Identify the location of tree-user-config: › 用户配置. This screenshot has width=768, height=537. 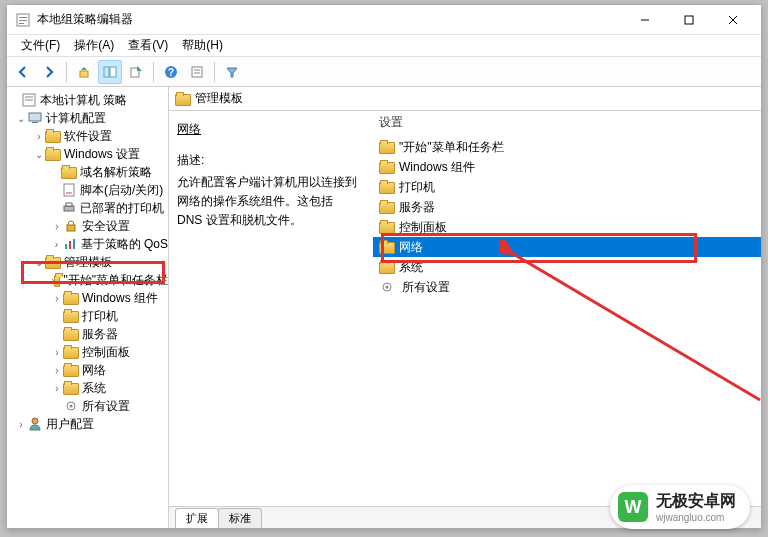
(88, 424).